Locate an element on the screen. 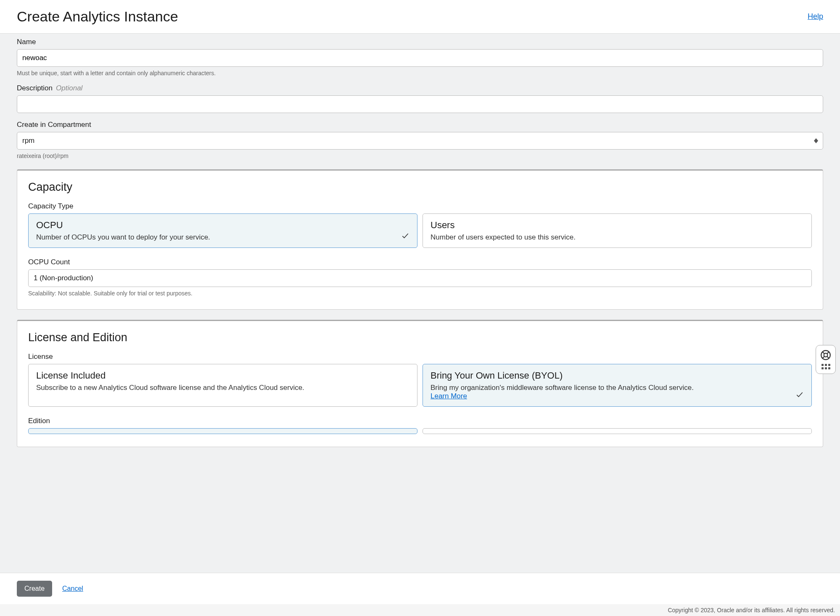 This screenshot has height=616, width=840. help-widget is located at coordinates (826, 360).